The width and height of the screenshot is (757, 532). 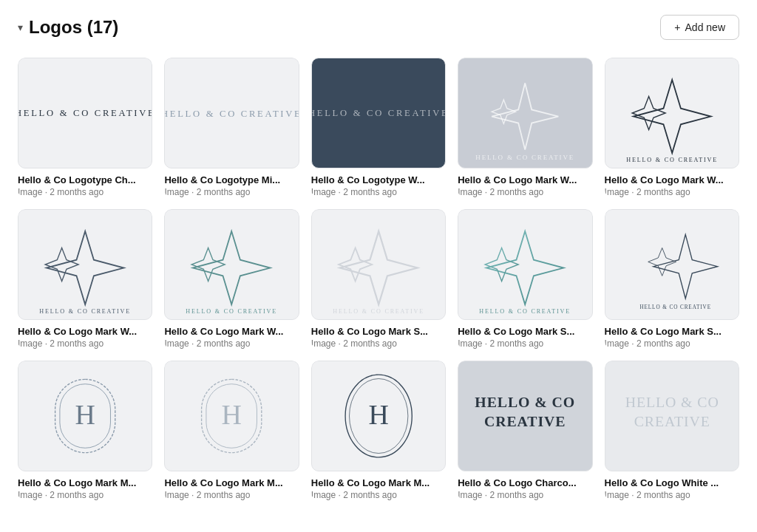 I want to click on card-name: Hello & Co Logotype Mi..., so click(x=231, y=180).